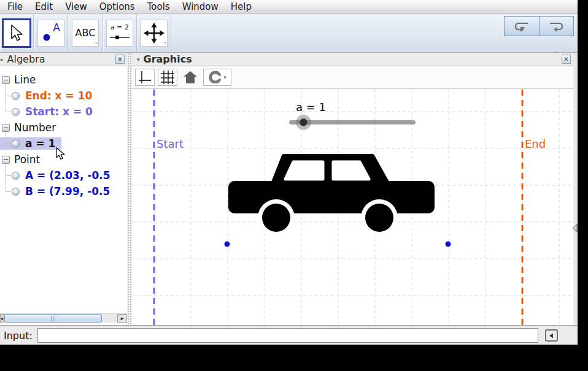  What do you see at coordinates (575, 228) in the screenshot?
I see `collapse-panel-arrow-icon` at bounding box center [575, 228].